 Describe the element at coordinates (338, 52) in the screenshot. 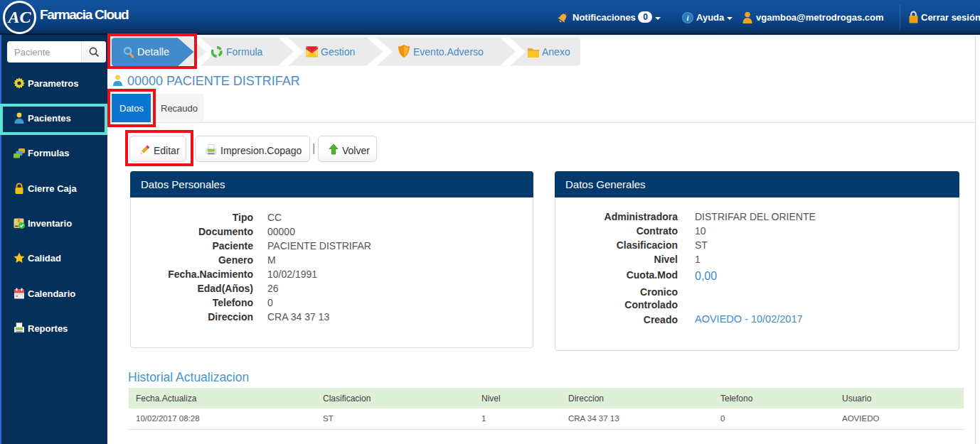

I see `svg-text: Gestion` at that location.